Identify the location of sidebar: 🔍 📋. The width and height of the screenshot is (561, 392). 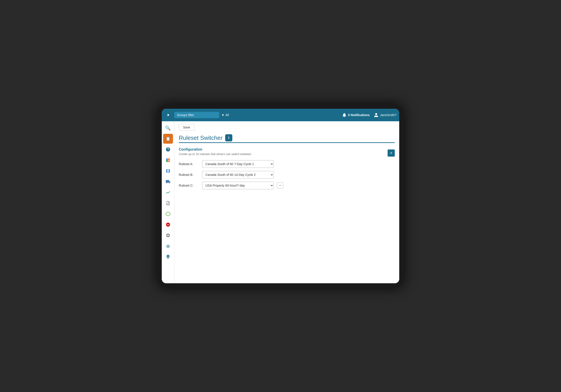
(168, 202).